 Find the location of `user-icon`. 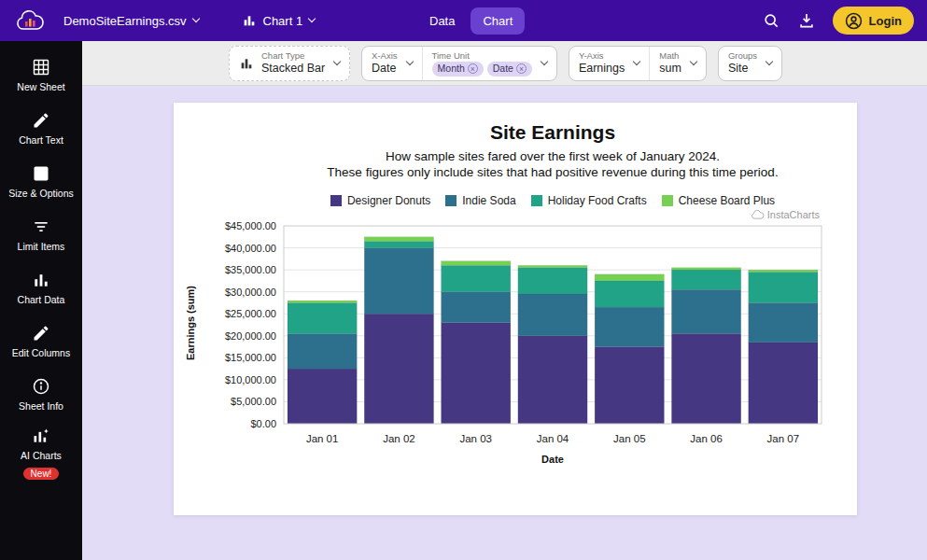

user-icon is located at coordinates (853, 21).